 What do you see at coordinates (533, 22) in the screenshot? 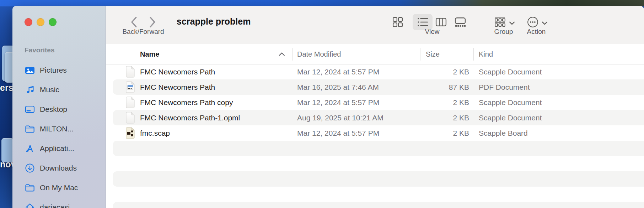
I see `action-menu-icon` at bounding box center [533, 22].